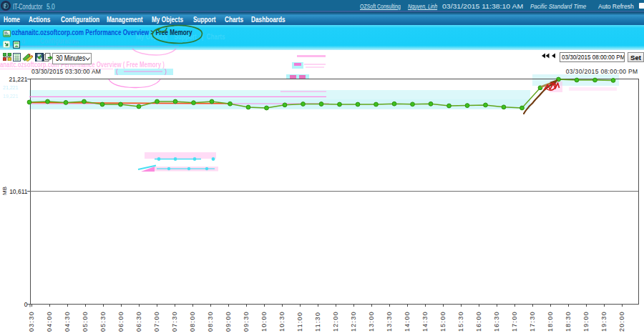 Image resolution: width=644 pixels, height=336 pixels. Describe the element at coordinates (85, 322) in the screenshot. I see `svg-text: 05:00` at that location.